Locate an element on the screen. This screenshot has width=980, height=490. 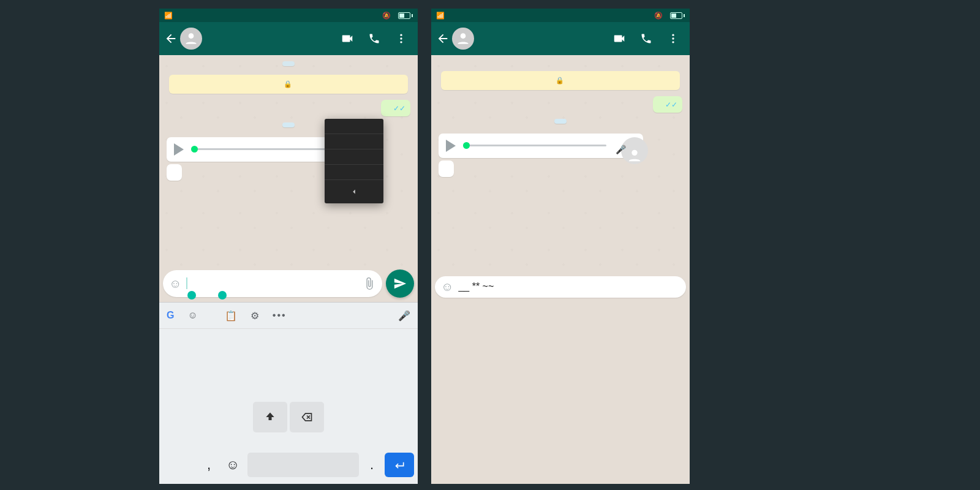
chat-area: 🔒 ✓✓ is located at coordinates (560, 174).